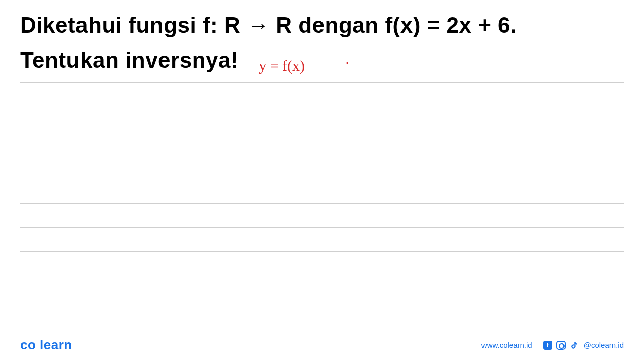 The width and height of the screenshot is (644, 362). What do you see at coordinates (322, 25) in the screenshot?
I see `problem-text-line1: Diketahui fungsi f: R → R dengan f(x) = …` at bounding box center [322, 25].